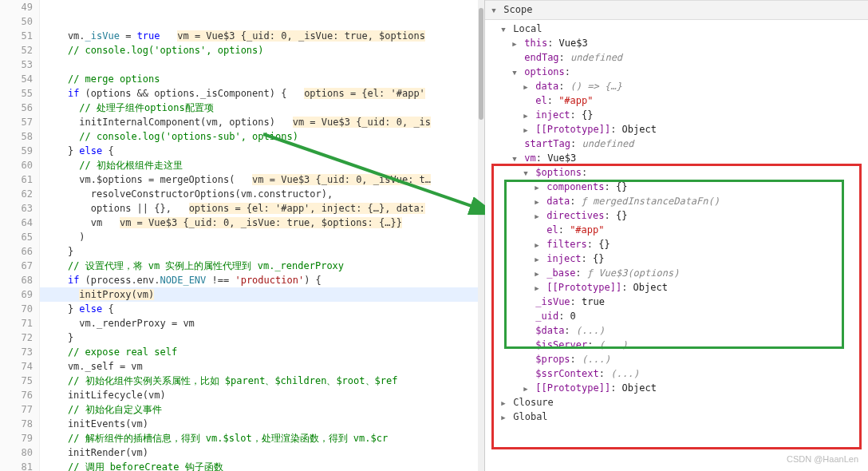  What do you see at coordinates (688, 158) in the screenshot?
I see `scope-var-vm: vm: Vue$3` at bounding box center [688, 158].